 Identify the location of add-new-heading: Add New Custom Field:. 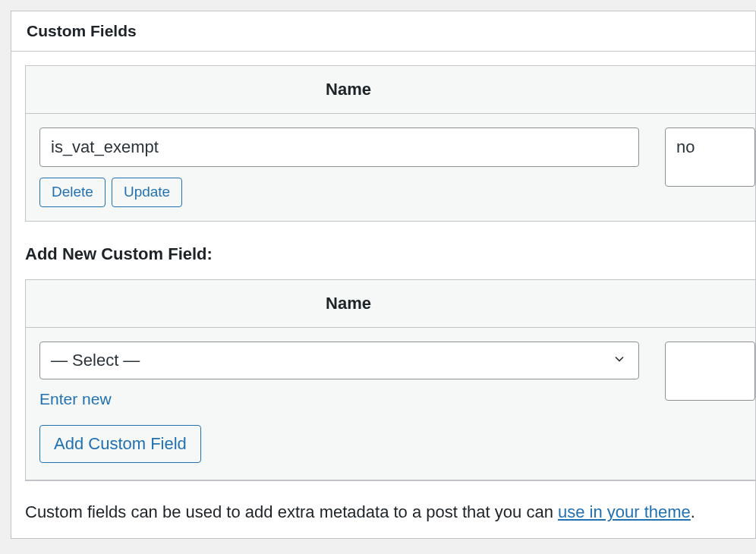
(390, 254).